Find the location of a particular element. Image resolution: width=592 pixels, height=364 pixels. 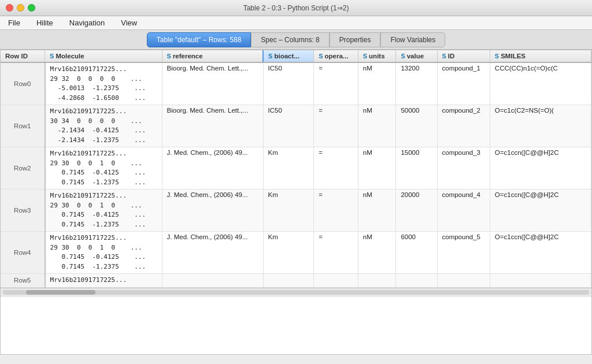

scrollbar-thumb is located at coordinates (61, 292).